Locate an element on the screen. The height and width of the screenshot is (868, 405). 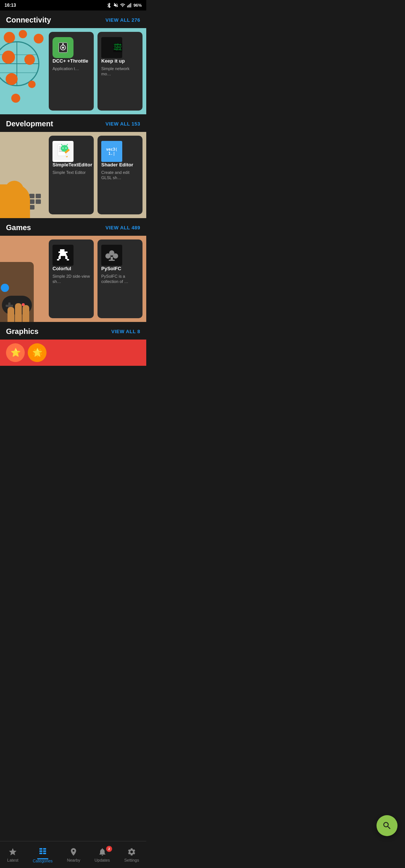
graphics-view-all: VIEW ALL 8 is located at coordinates (126, 331).